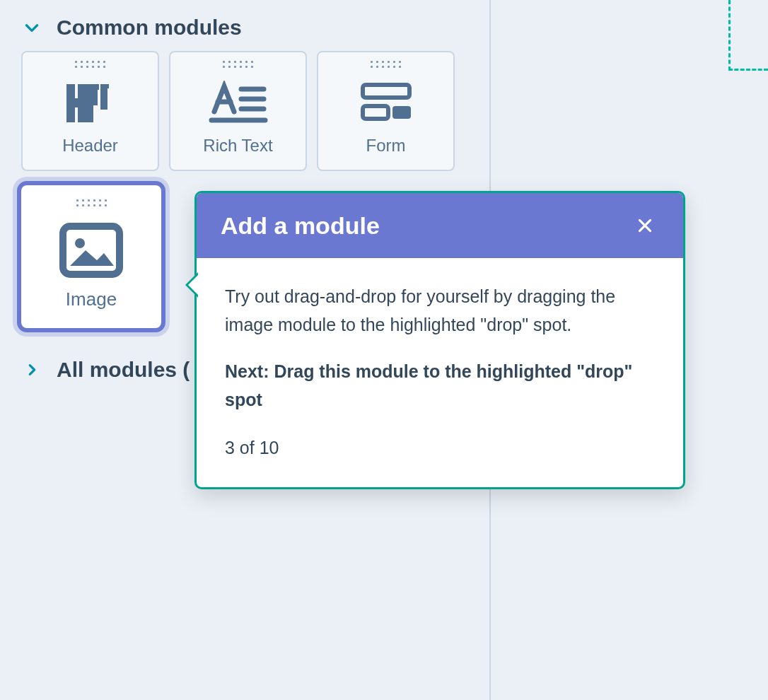 This screenshot has width=768, height=700. Describe the element at coordinates (386, 103) in the screenshot. I see `form-icon` at that location.